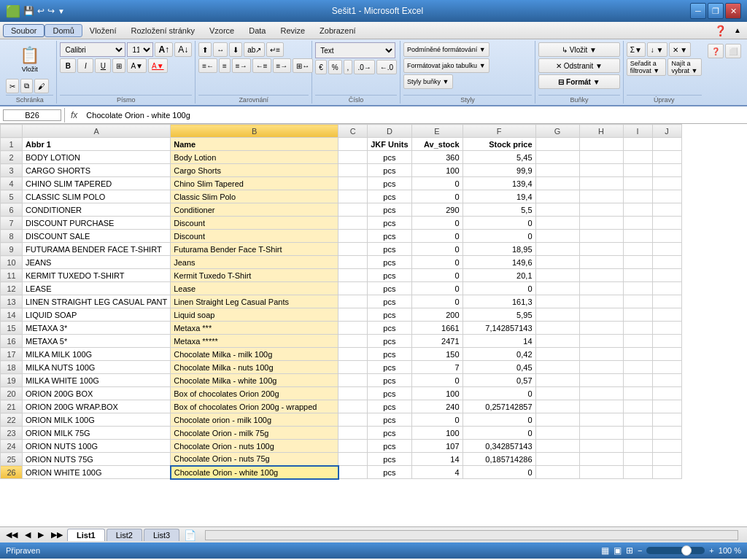  What do you see at coordinates (667, 420) in the screenshot?
I see `cell-j22` at bounding box center [667, 420].